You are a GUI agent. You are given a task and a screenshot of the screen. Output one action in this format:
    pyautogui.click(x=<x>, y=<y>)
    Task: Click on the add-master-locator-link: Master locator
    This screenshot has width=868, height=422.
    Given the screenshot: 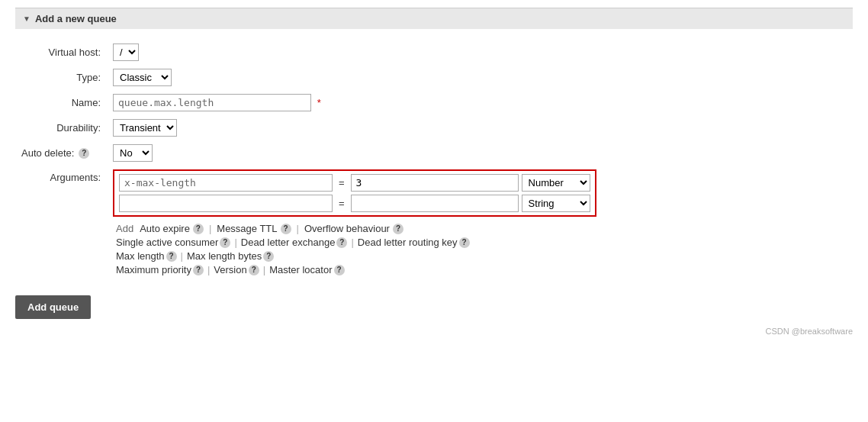 What is the action you would take?
    pyautogui.click(x=301, y=270)
    